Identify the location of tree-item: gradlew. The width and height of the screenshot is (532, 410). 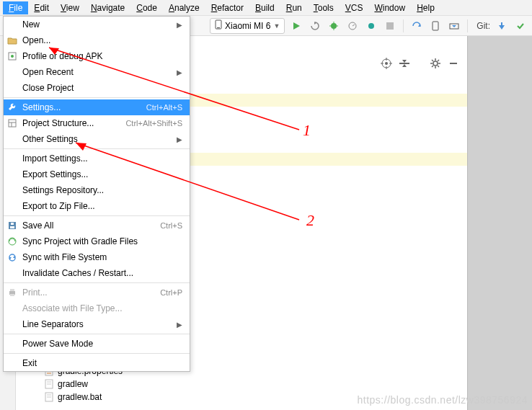
(79, 384).